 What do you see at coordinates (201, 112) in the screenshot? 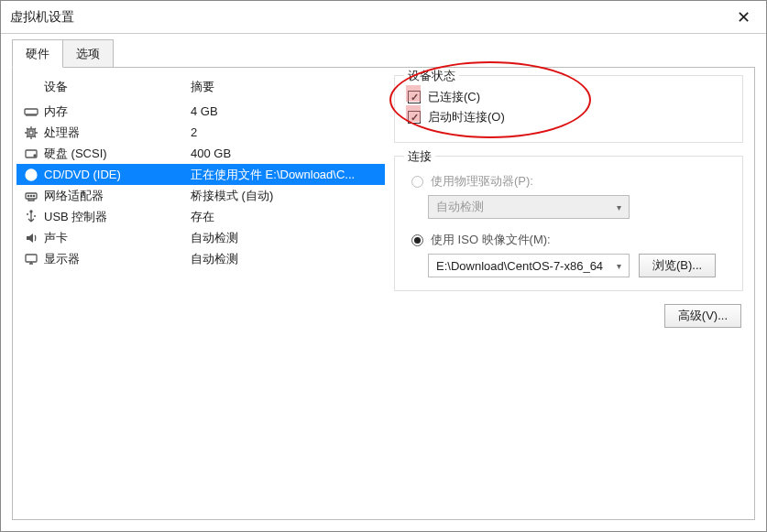
I see `device-row-memory: 内存4 GB` at bounding box center [201, 112].